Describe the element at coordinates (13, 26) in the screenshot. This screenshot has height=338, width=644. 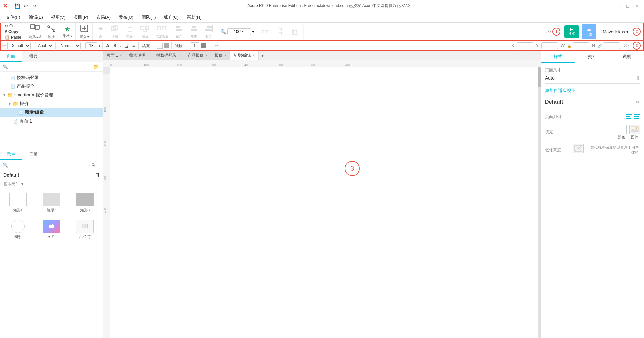
I see `cut-button: ✂ Cut` at that location.